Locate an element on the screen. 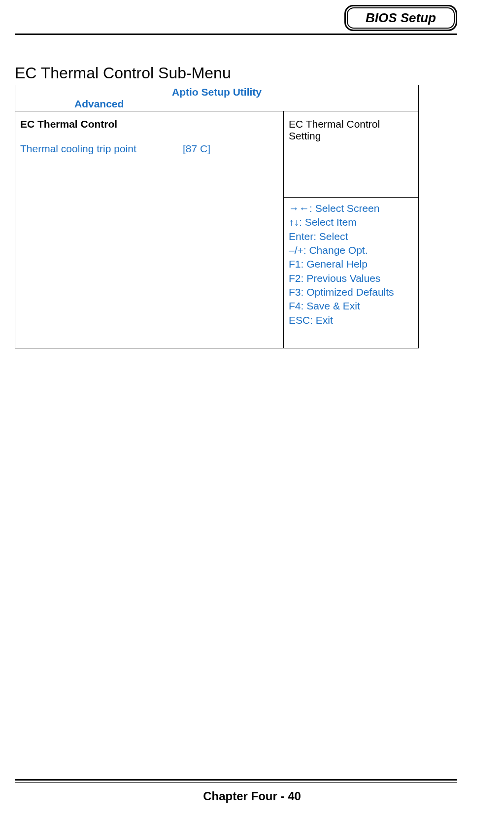  thermal-trip-label: Thermal cooling trip point is located at coordinates (101, 149).